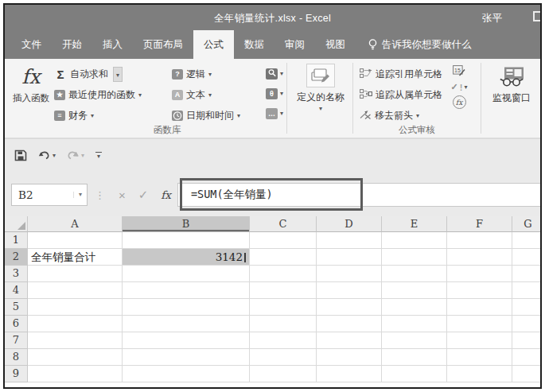 The width and height of the screenshot is (545, 392). What do you see at coordinates (283, 274) in the screenshot?
I see `cell-C3` at bounding box center [283, 274].